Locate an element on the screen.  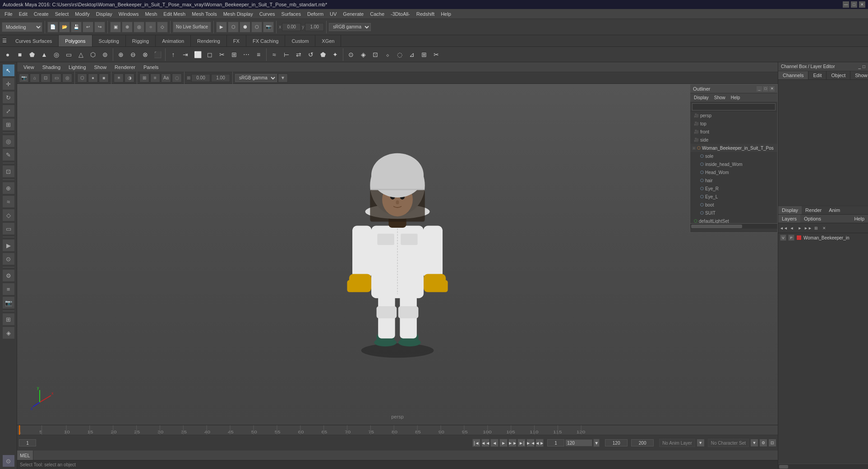
menu-mesh-tools: Mesh Tools is located at coordinates (204, 14).